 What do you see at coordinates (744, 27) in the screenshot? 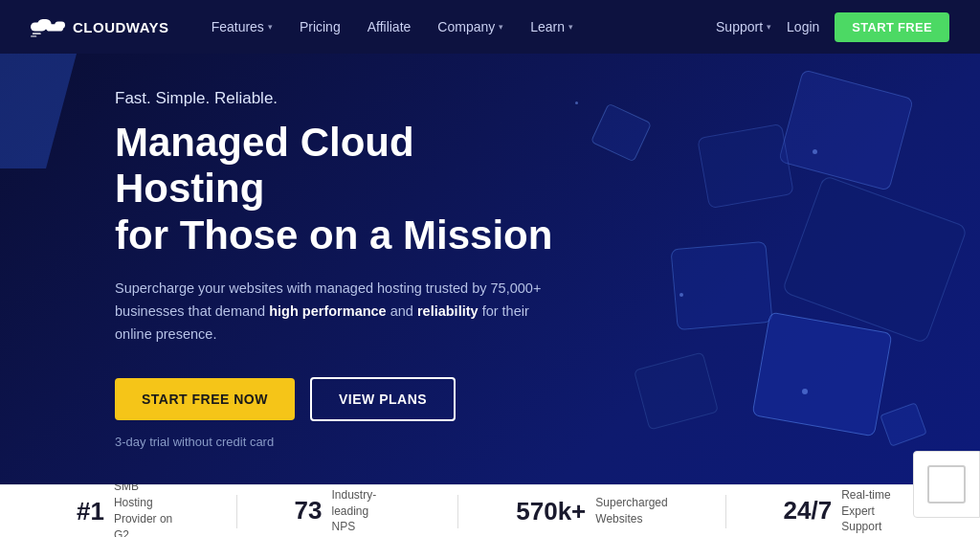
I see `support-button: Support ▾` at bounding box center [744, 27].